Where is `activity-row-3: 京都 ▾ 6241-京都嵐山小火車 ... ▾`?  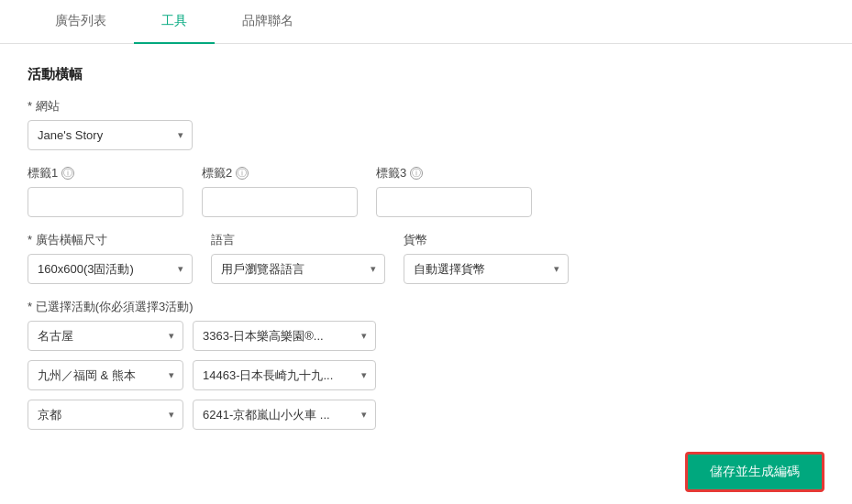
activity-row-3: 京都 ▾ 6241-京都嵐山小火車 ... ▾ is located at coordinates (426, 414).